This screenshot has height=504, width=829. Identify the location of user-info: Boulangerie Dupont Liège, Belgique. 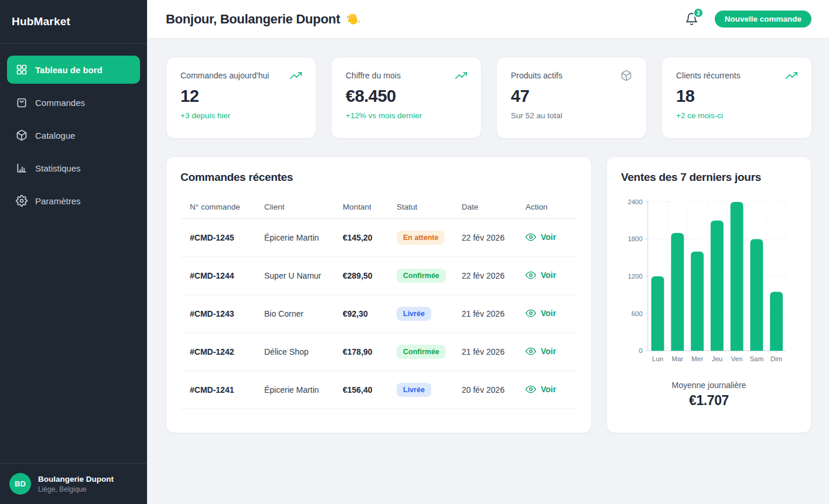
(76, 484).